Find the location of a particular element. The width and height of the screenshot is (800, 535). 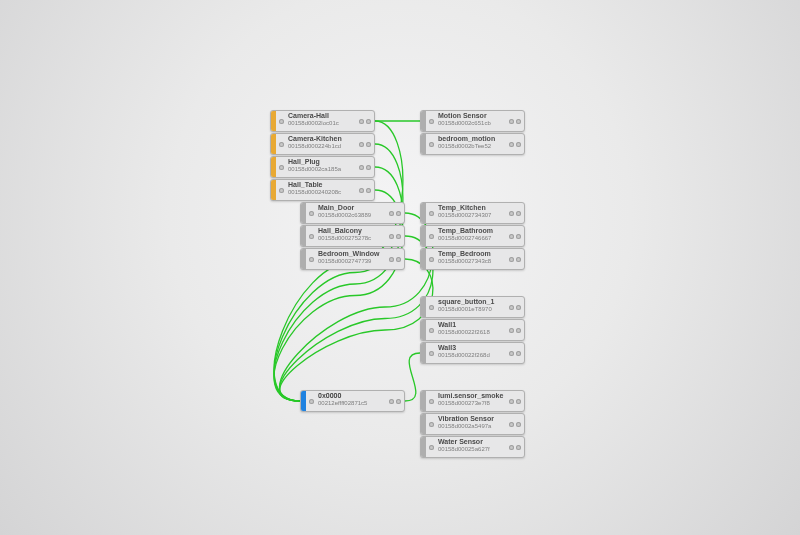

node-smoke: lumi.sensor_smoke00158d000273e7f8 is located at coordinates (472, 401).